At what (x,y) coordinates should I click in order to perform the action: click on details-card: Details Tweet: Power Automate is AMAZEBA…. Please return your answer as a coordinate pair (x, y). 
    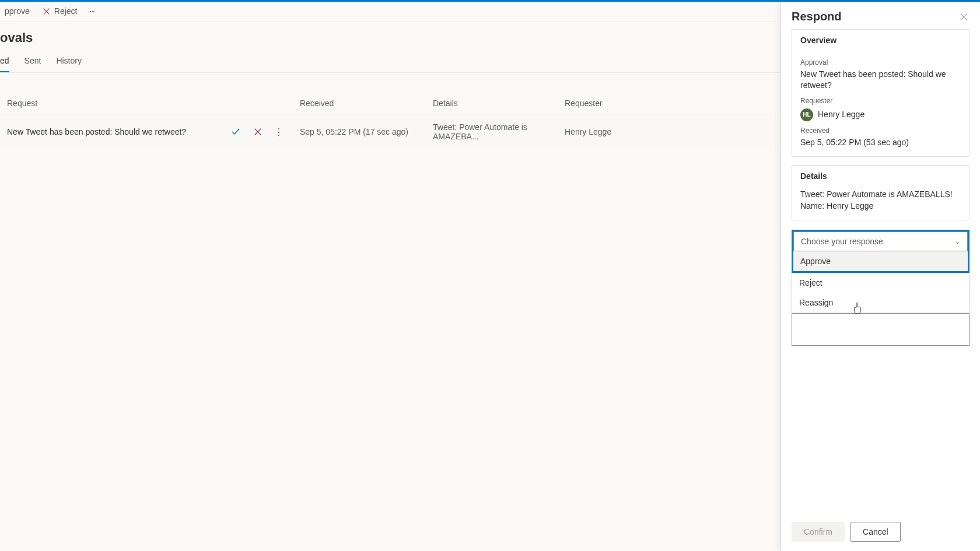
    Looking at the image, I should click on (881, 192).